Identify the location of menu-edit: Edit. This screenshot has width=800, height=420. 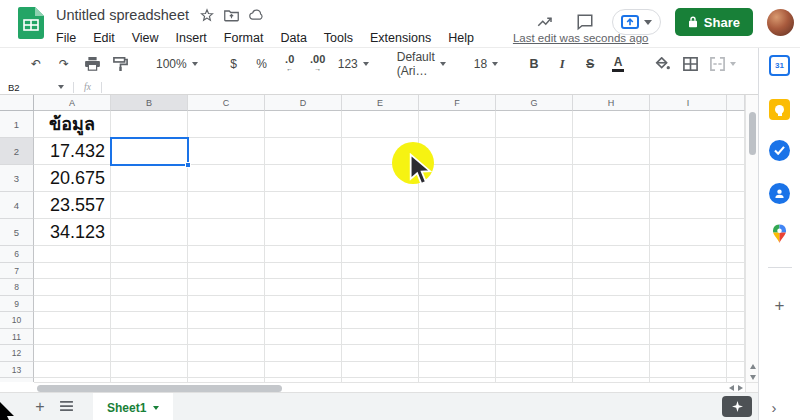
(104, 38).